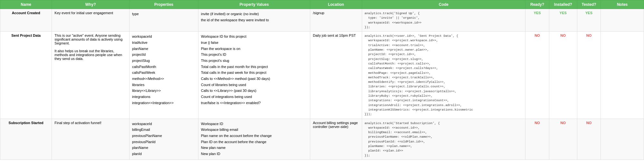 Image resolution: width=644 pixels, height=166 pixels. Describe the element at coordinates (537, 5) in the screenshot. I see `col-header-ready: Ready?` at that location.